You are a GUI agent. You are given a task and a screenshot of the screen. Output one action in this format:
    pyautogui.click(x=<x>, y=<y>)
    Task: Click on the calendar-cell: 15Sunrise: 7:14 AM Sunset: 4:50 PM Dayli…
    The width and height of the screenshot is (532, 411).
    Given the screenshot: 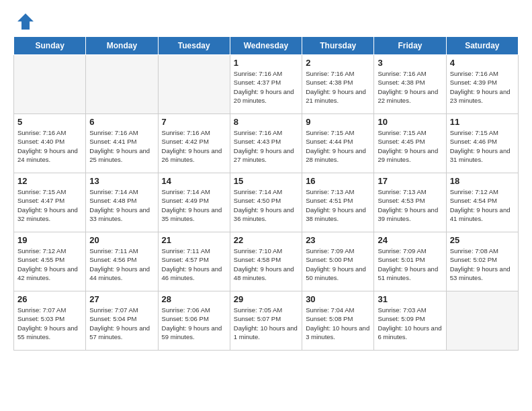 What is the action you would take?
    pyautogui.click(x=266, y=203)
    